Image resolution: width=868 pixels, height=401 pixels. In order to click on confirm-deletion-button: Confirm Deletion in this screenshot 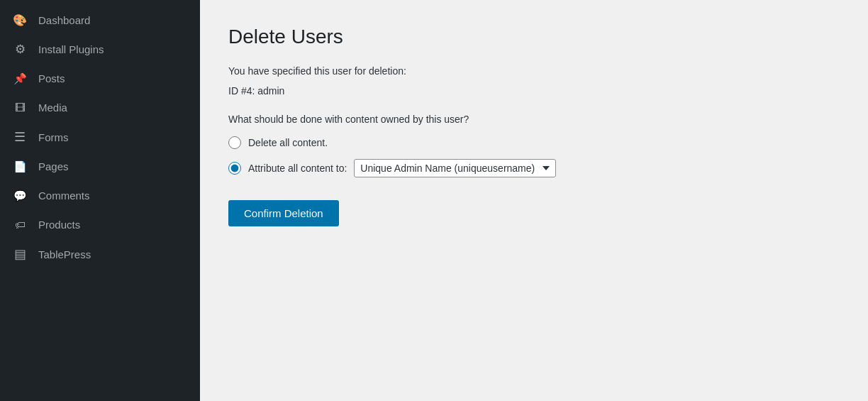, I will do `click(284, 213)`.